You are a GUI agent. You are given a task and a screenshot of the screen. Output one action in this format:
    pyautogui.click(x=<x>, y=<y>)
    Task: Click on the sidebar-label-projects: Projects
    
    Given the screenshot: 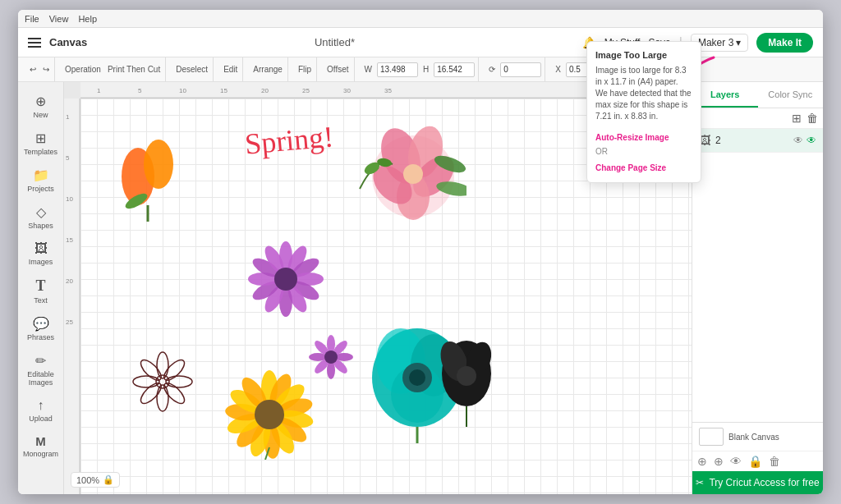 What is the action you would take?
    pyautogui.click(x=41, y=189)
    